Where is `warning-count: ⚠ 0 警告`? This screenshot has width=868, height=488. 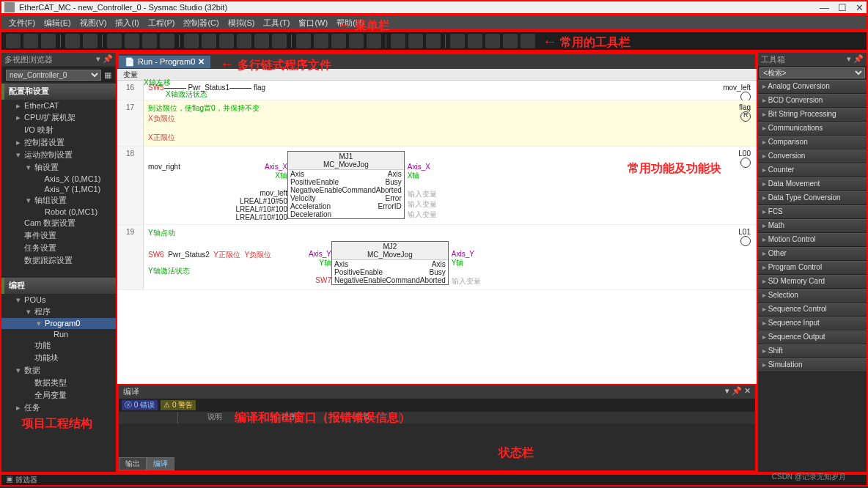 warning-count: ⚠ 0 警告 is located at coordinates (178, 405).